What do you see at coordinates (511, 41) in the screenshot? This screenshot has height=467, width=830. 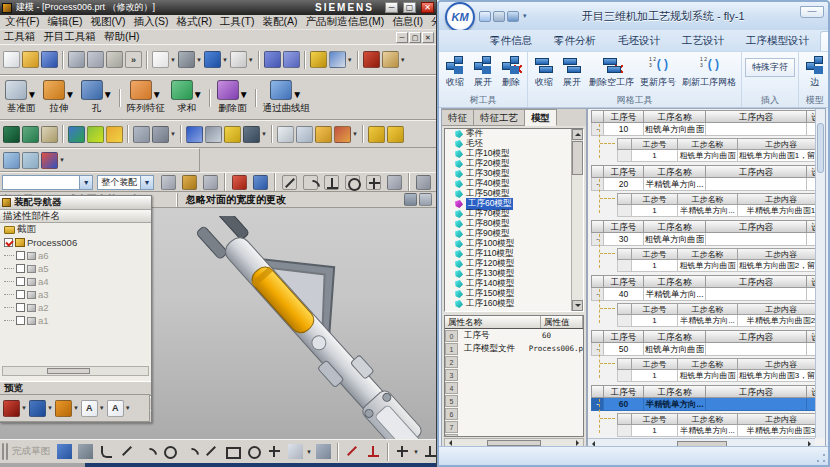 I see `ribbon-tab: 零件信息` at bounding box center [511, 41].